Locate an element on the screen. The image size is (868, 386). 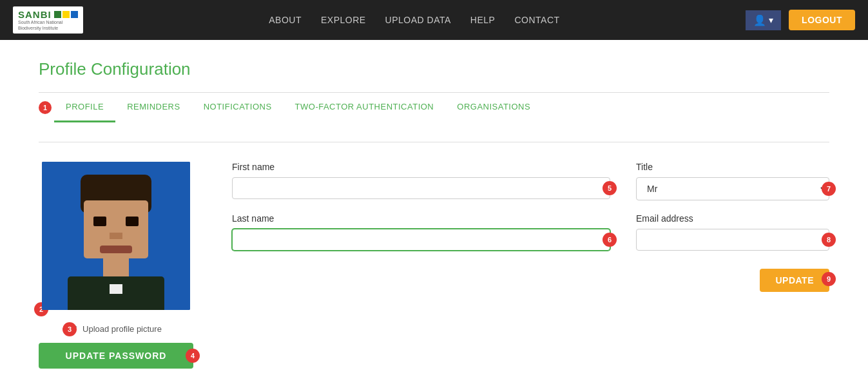
first-name-badge: 5 is located at coordinates (610, 188).